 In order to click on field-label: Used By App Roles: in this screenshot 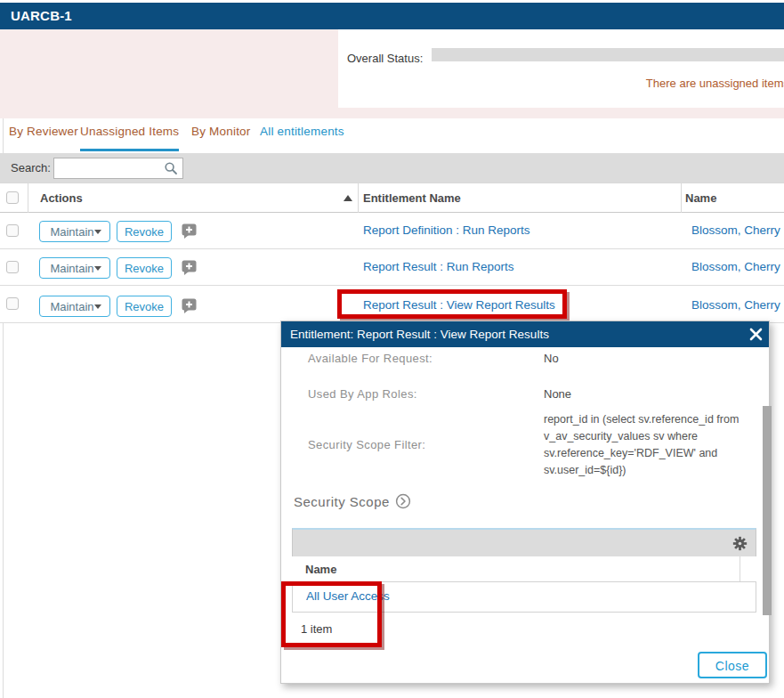, I will do `click(363, 394)`.